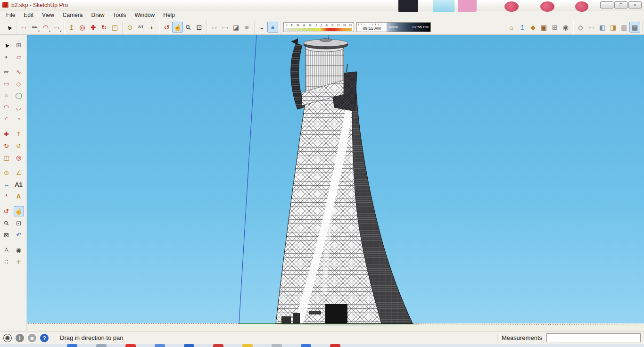 The image size is (644, 347). Describe the element at coordinates (19, 72) in the screenshot. I see `freehand-tool-icon: ∿` at that location.